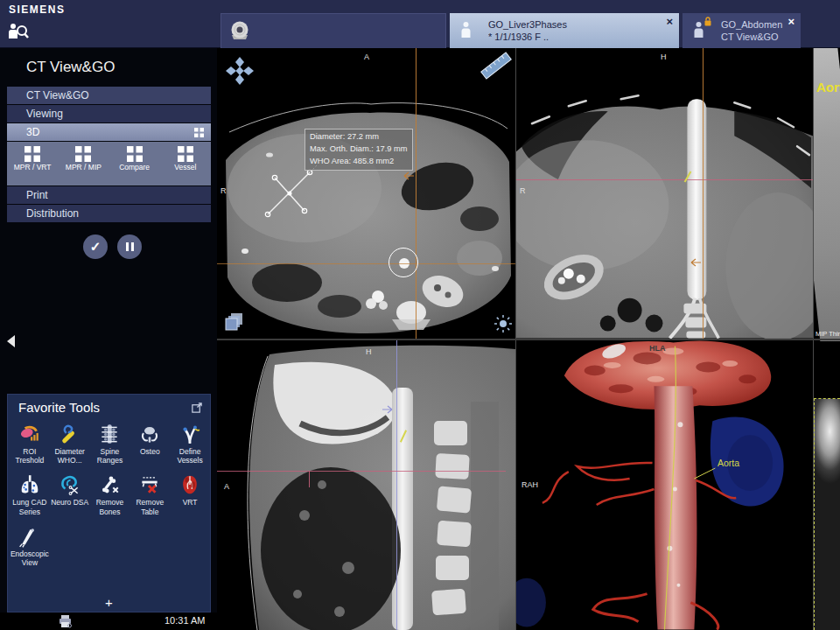 Image resolution: width=840 pixels, height=630 pixels. Describe the element at coordinates (30, 434) in the screenshot. I see `roi-treshold-icon` at that location.